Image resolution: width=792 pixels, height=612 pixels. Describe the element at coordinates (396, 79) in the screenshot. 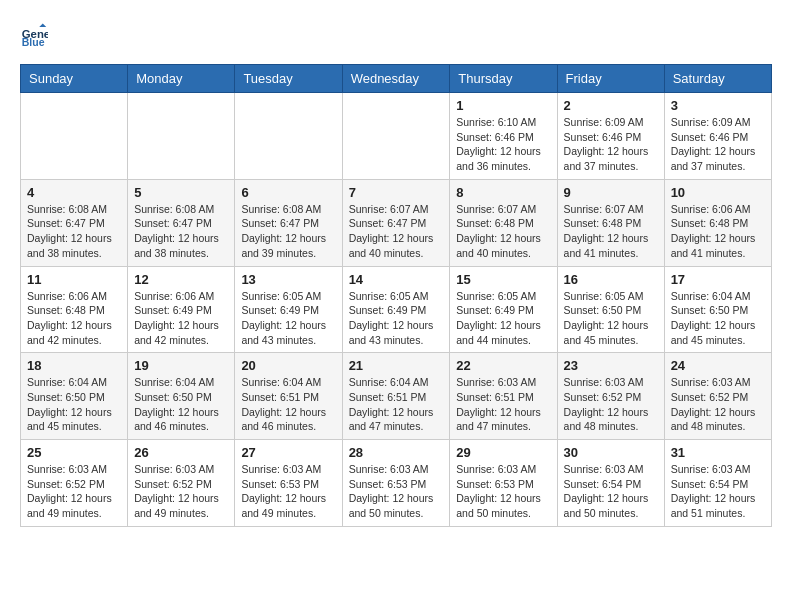

I see `day-header-wednesday: Wednesday` at that location.